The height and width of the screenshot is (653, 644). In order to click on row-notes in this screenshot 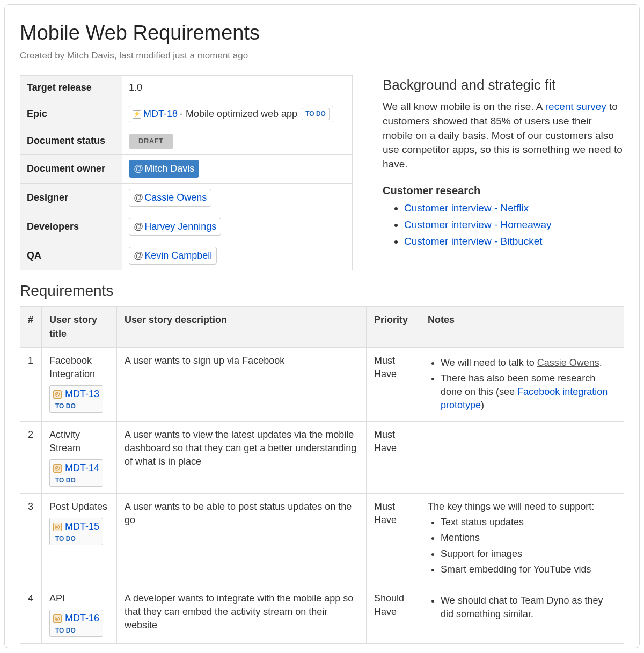, I will do `click(522, 457)`.